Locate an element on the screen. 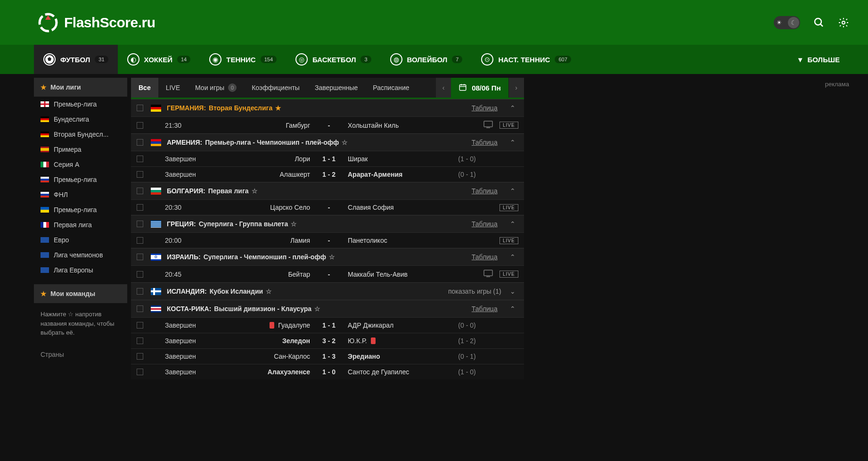 Image resolution: width=868 pixels, height=461 pixels. filter-tab-Коэффициенты: Коэффициенты is located at coordinates (276, 88).